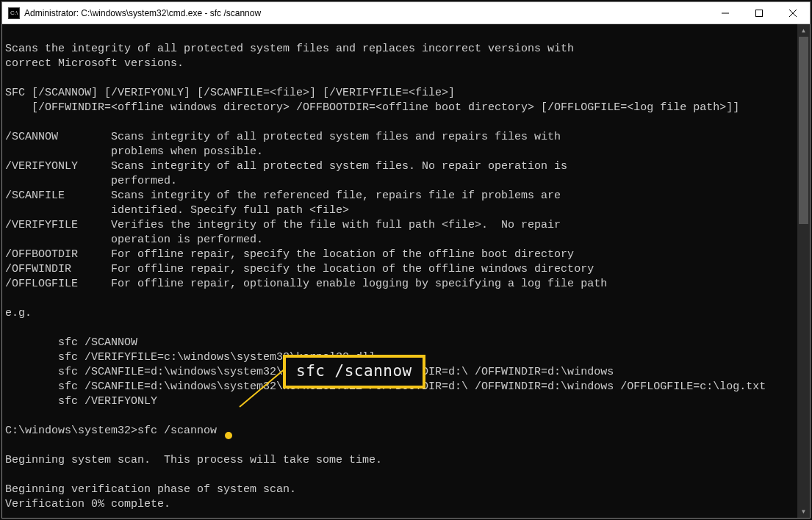 This screenshot has width=812, height=520. Describe the element at coordinates (283, 225) in the screenshot. I see `terminal-line: /VERIFYFILE Verifies the integrity of th…` at that location.